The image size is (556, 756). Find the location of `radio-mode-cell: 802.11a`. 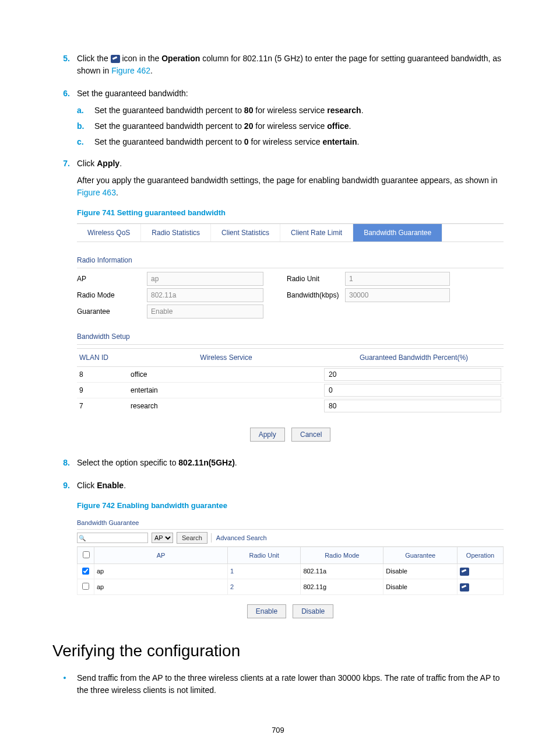

radio-mode-cell: 802.11a is located at coordinates (342, 572).